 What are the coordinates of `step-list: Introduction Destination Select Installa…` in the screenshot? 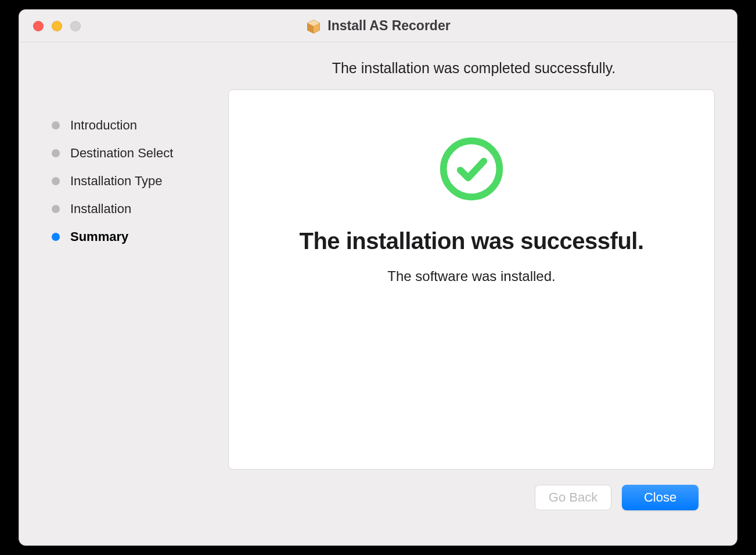 It's located at (134, 181).